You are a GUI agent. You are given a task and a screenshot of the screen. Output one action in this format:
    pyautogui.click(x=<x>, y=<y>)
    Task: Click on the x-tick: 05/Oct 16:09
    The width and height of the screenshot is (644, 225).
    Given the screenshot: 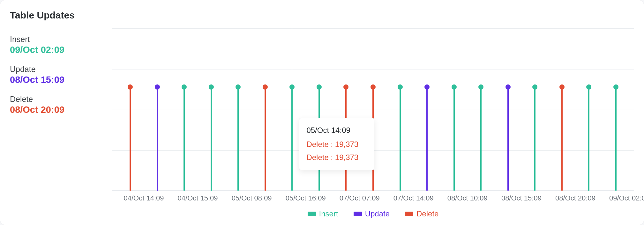 What is the action you would take?
    pyautogui.click(x=306, y=198)
    